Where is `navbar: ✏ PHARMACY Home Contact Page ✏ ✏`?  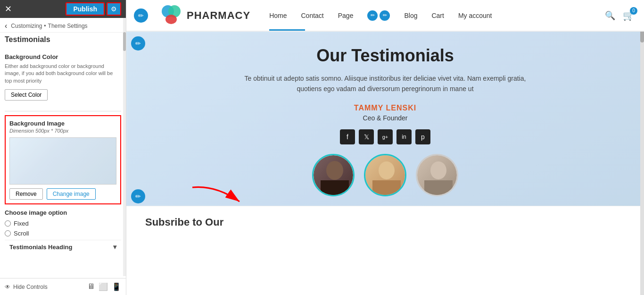 navbar: ✏ PHARMACY Home Contact Page ✏ ✏ is located at coordinates (385, 16).